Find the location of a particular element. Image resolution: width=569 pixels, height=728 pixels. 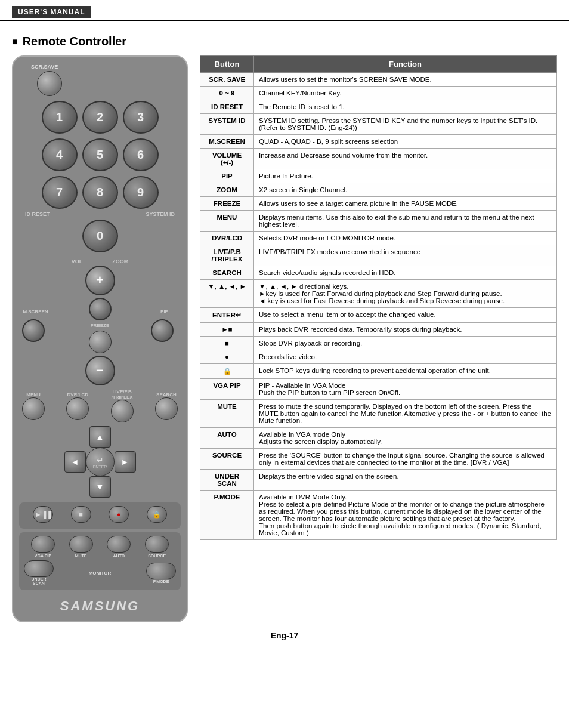

num-btn-1: 1 is located at coordinates (60, 117).